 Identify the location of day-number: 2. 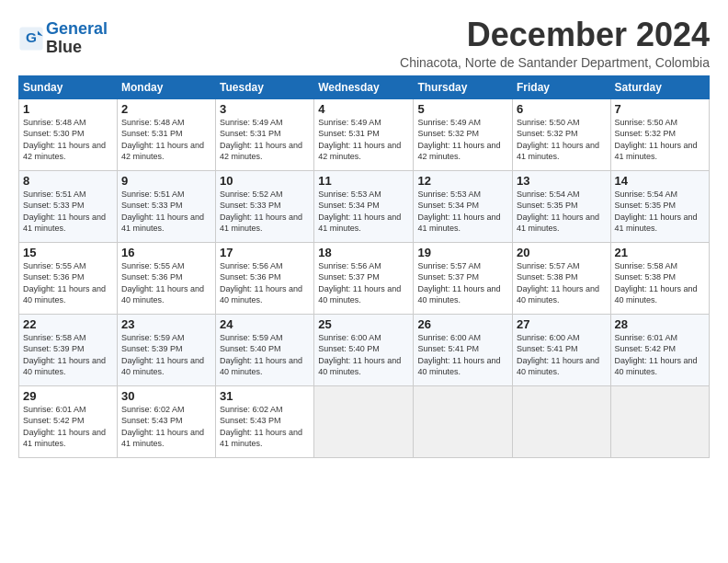
(166, 109).